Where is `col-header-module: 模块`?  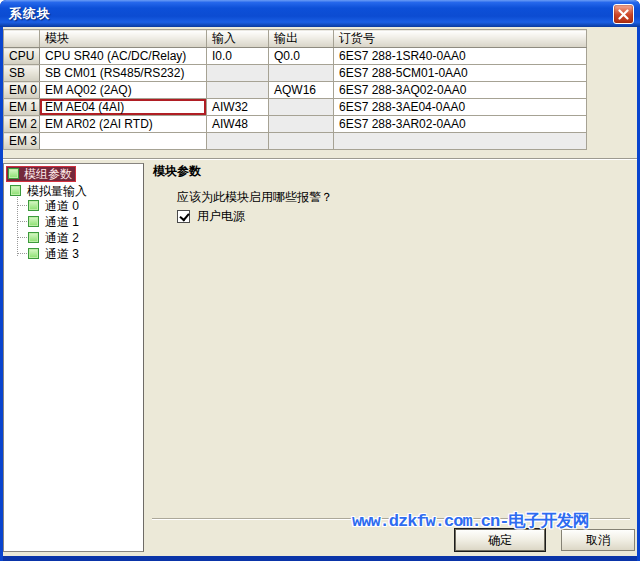 col-header-module: 模块 is located at coordinates (124, 39).